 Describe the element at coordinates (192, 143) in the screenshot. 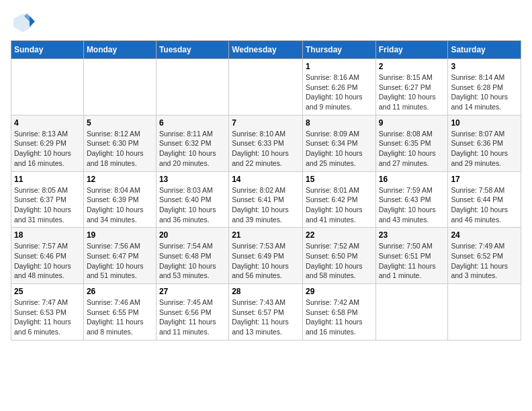

I see `calendar-cell: 6Sunrise: 8:11 AM Sunset: 6:32 PM Daylig…` at that location.